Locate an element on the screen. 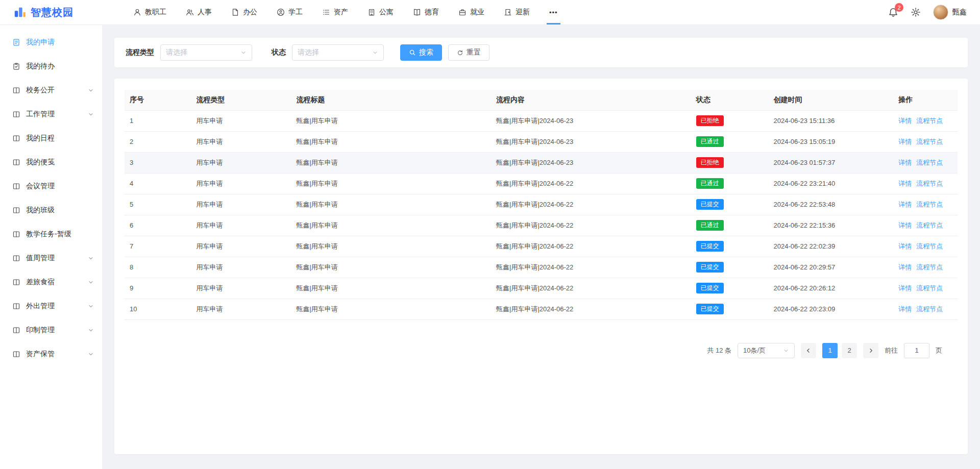  chevron-left-icon is located at coordinates (808, 351).